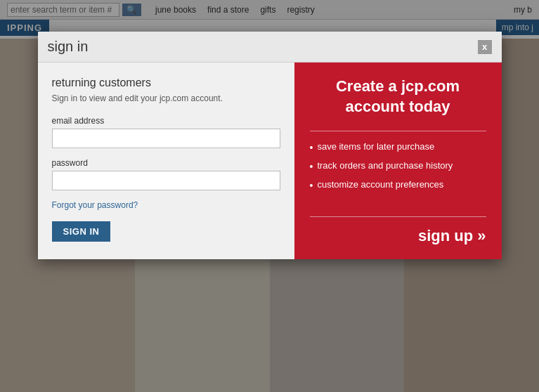 This screenshot has height=392, width=539. I want to click on returning-customers-title: returning customers, so click(166, 83).